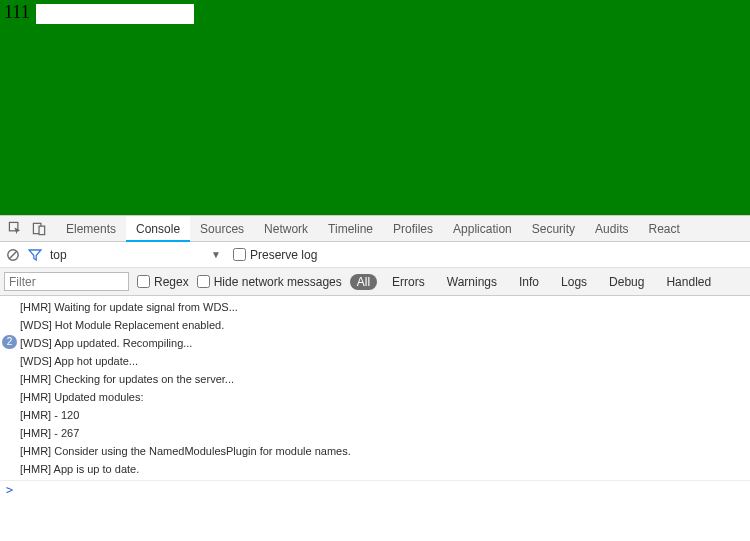 This screenshot has width=750, height=541. Describe the element at coordinates (626, 282) in the screenshot. I see `level-debug: Debug` at that location.